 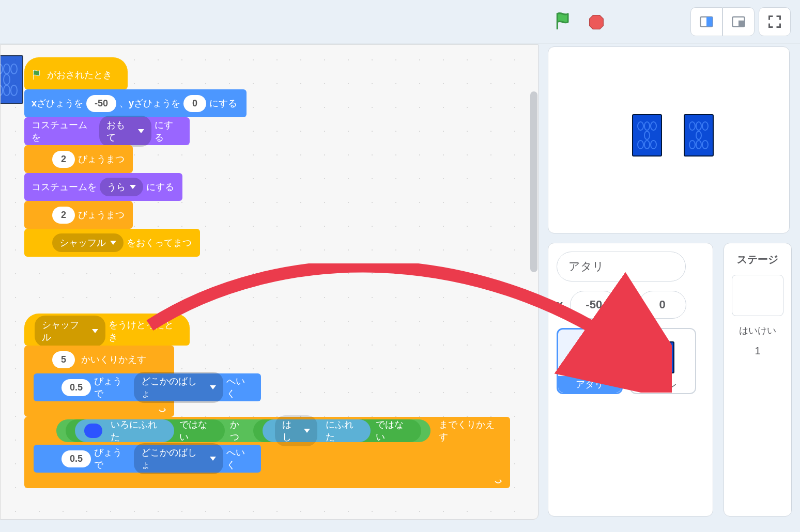 What do you see at coordinates (64, 215) in the screenshot?
I see `wait-secs-input-2: 2` at bounding box center [64, 215].